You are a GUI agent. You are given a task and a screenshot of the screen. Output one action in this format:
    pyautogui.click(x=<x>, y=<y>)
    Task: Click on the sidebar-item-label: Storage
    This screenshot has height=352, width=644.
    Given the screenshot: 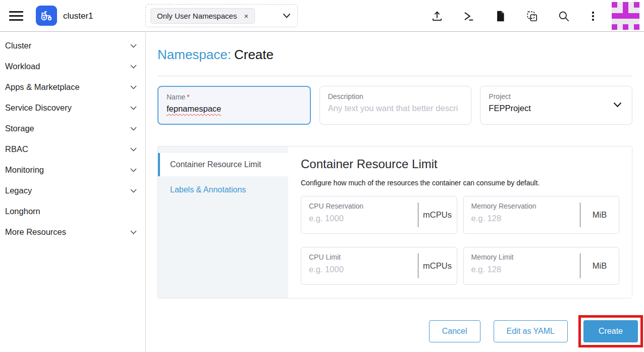 What is the action you would take?
    pyautogui.click(x=20, y=128)
    